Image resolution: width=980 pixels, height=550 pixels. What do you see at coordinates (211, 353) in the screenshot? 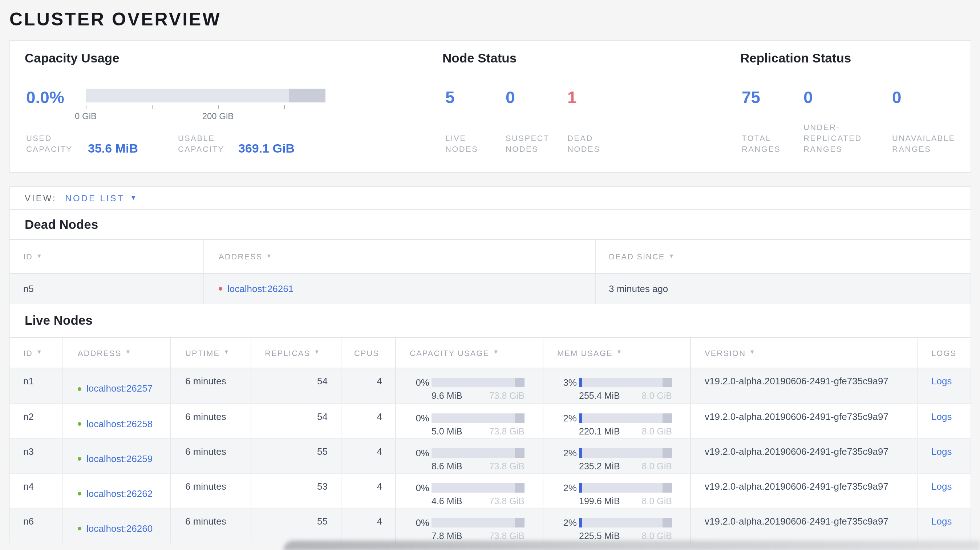
I see `column-header-uptime: UPTIME ▼` at bounding box center [211, 353].